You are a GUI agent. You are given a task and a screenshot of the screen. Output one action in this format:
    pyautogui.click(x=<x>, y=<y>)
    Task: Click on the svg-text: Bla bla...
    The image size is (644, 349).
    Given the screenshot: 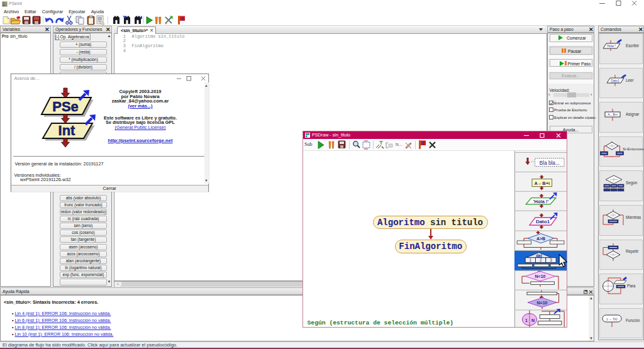 What is the action you would take?
    pyautogui.click(x=550, y=163)
    